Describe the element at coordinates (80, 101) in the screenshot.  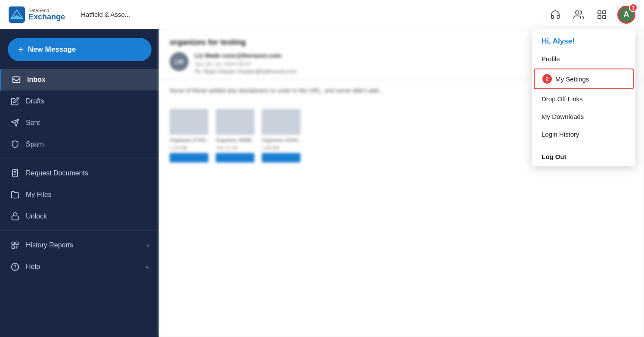
I see `sidebar-item-drafts: Drafts` at that location.